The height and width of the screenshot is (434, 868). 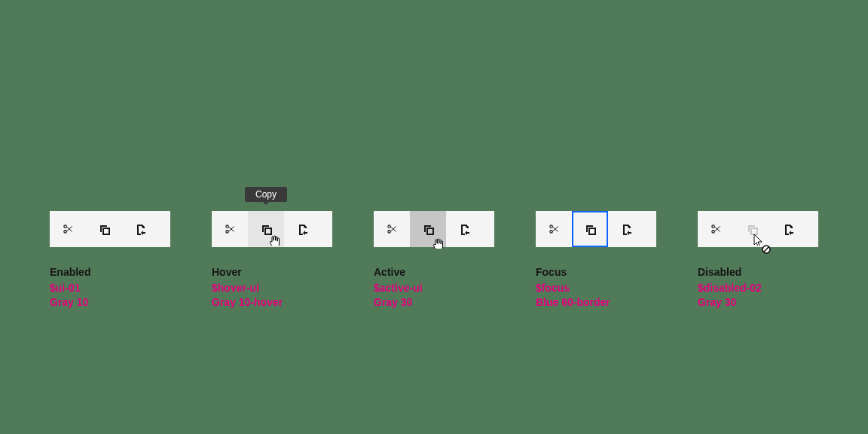 What do you see at coordinates (434, 229) in the screenshot?
I see `state-active` at bounding box center [434, 229].